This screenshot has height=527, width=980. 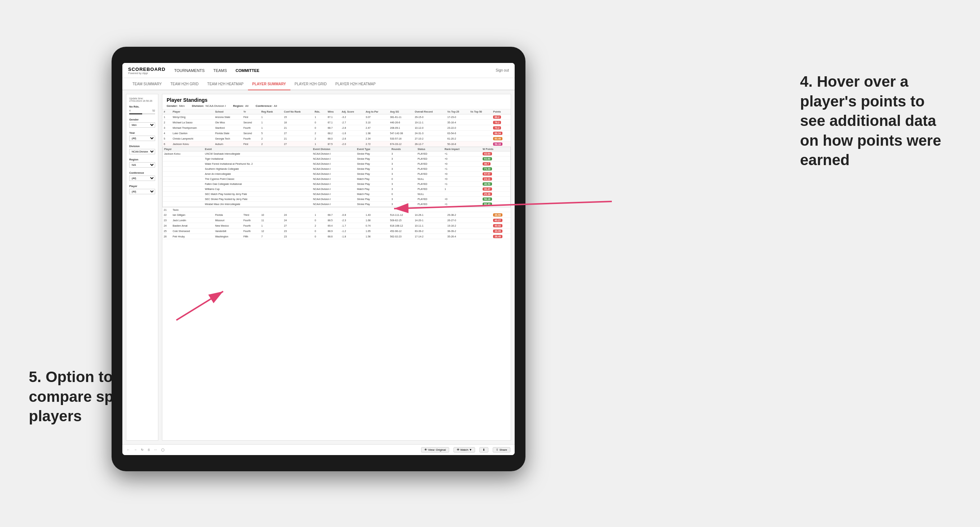 What do you see at coordinates (147, 84) in the screenshot?
I see `tab-team-summary: TEAM SUMMARY` at bounding box center [147, 84].